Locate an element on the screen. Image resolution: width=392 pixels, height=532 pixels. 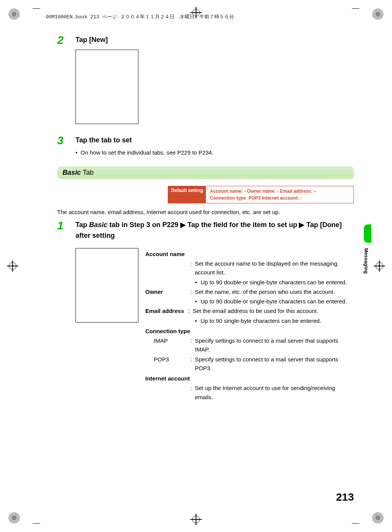
text: tab in Step 3 on P229 is located at coordinates (144, 225).